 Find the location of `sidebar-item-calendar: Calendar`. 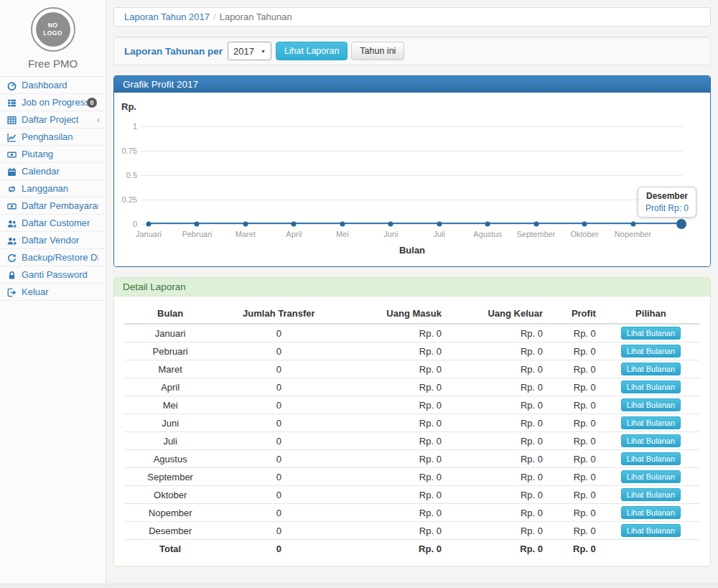

sidebar-item-calendar: Calendar is located at coordinates (53, 172).